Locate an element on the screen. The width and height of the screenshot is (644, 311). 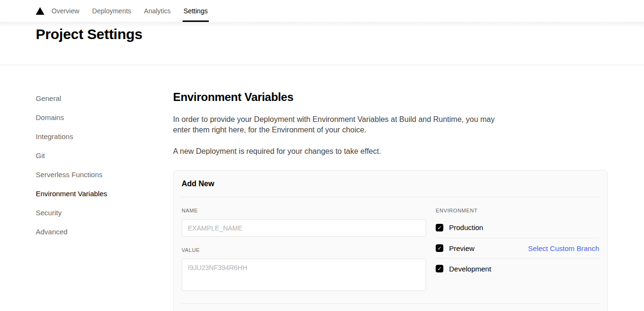
production-label: Production is located at coordinates (466, 228).